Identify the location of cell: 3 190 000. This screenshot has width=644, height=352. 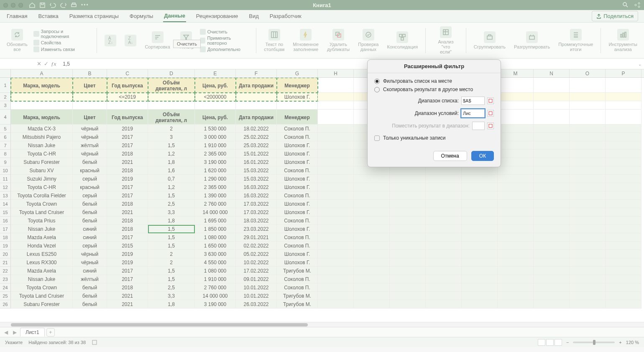
(215, 304).